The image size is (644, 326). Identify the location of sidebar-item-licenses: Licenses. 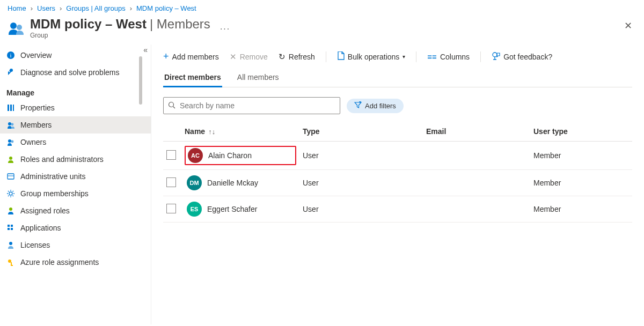
(75, 245).